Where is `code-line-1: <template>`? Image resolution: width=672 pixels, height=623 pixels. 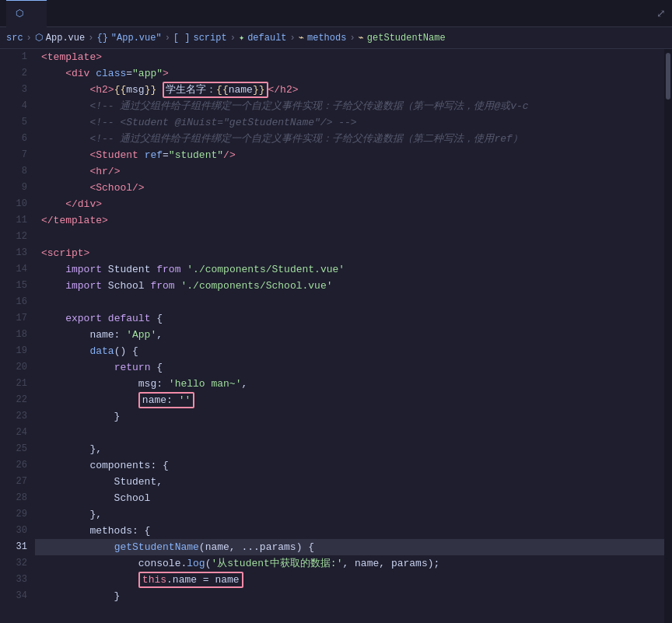 code-line-1: <template> is located at coordinates (350, 58).